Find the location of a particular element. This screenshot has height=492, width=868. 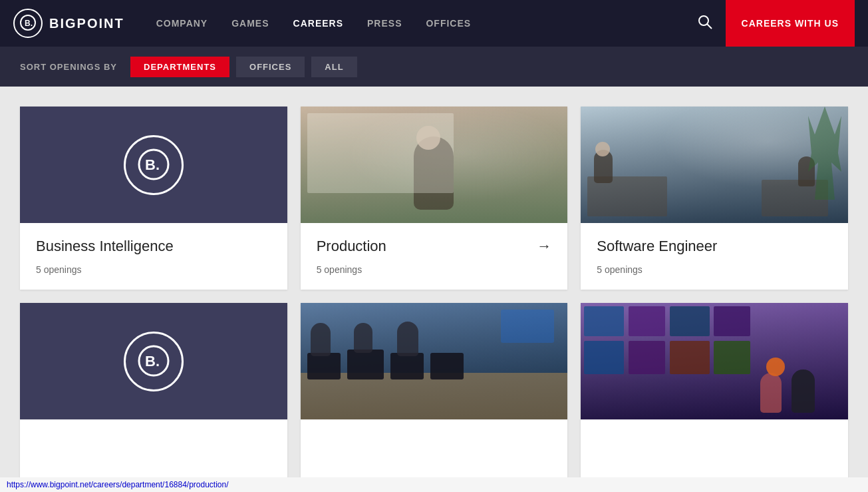

card-image-software is located at coordinates (714, 165).